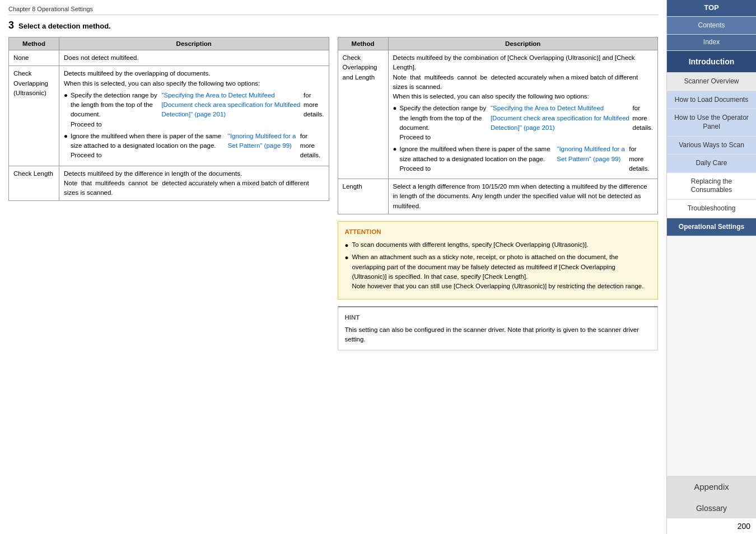 Image resolution: width=756 pixels, height=534 pixels. Describe the element at coordinates (363, 44) in the screenshot. I see `right-table-header-method: Method` at that location.